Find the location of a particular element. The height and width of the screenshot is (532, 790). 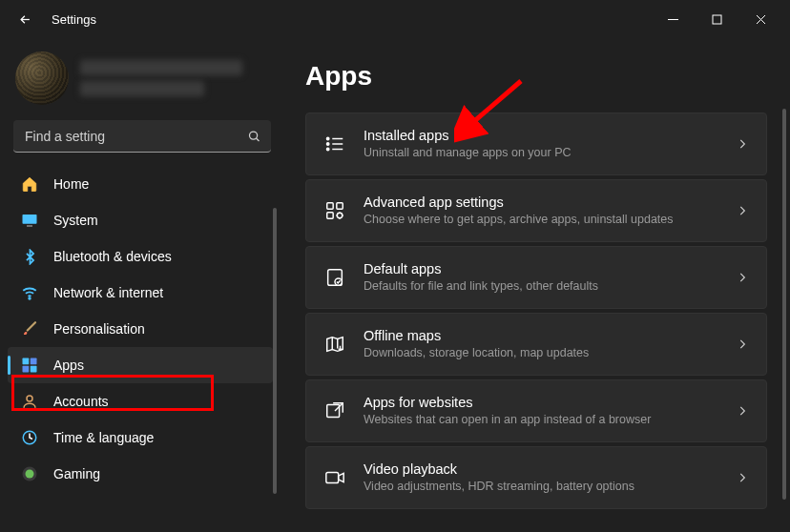

gaming-icon is located at coordinates (30, 474).